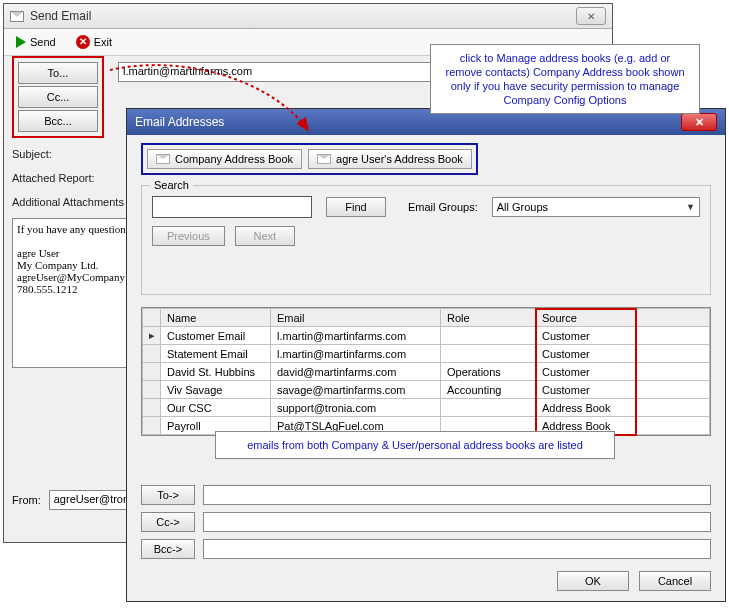 This screenshot has width=729, height=608. What do you see at coordinates (390, 159) in the screenshot?
I see `tab-user-address-book: agre User's Address Book` at bounding box center [390, 159].